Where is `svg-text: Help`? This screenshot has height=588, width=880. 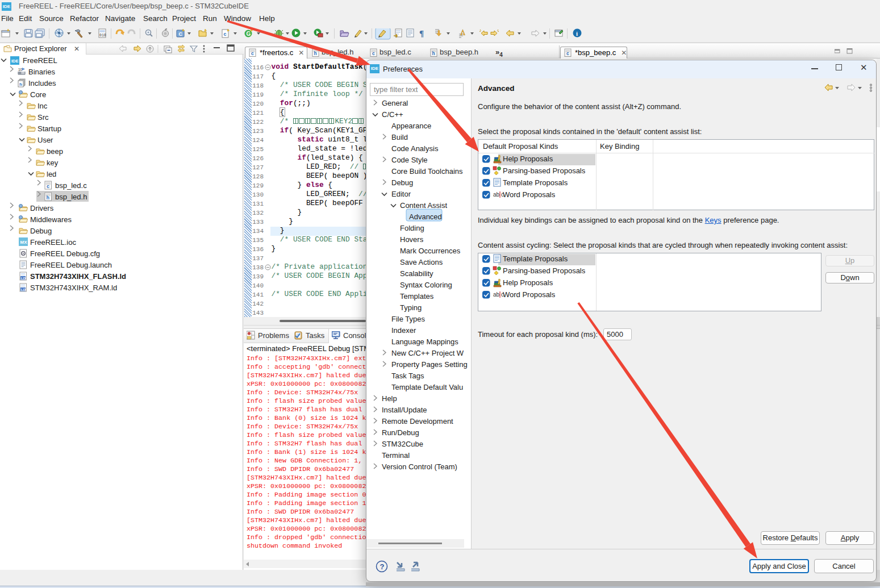 svg-text: Help is located at coordinates (390, 399).